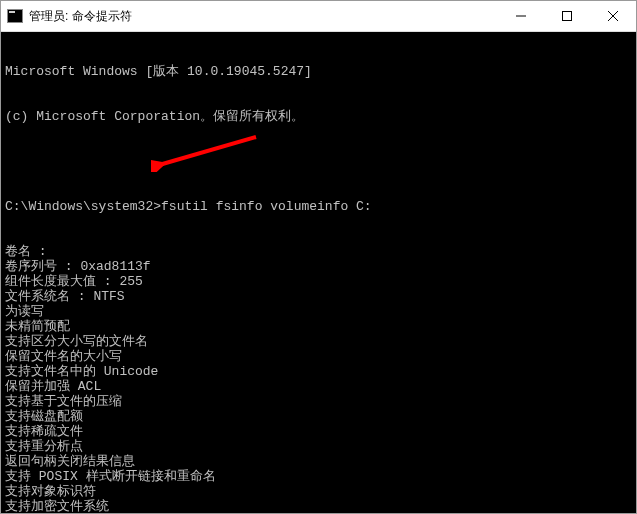 The width and height of the screenshot is (637, 514). What do you see at coordinates (318, 356) in the screenshot?
I see `terminal-line: 保留文件名的大小写` at bounding box center [318, 356].